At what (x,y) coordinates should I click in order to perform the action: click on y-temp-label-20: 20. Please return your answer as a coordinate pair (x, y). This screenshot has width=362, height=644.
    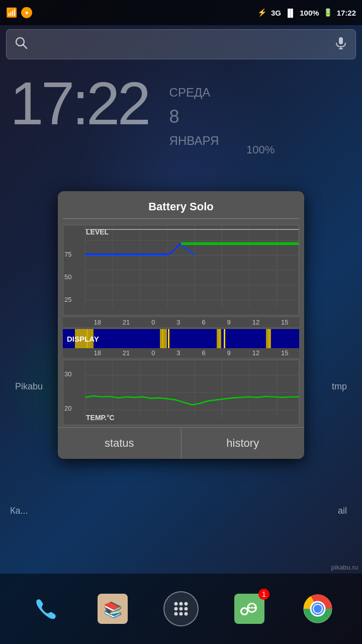
    Looking at the image, I should click on (68, 409).